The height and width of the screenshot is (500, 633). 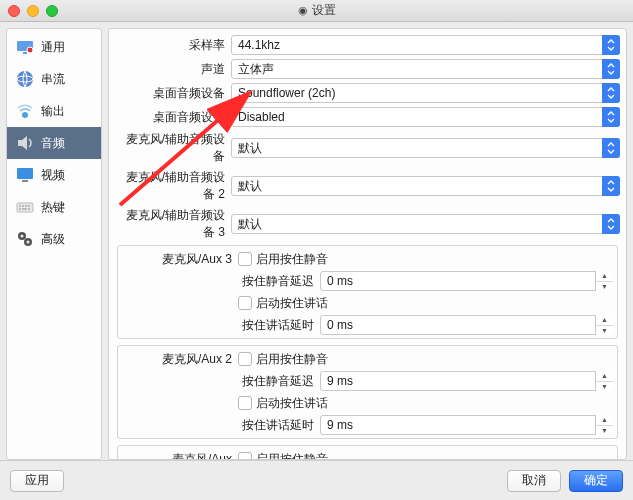 I want to click on gear-icon: ◉, so click(x=303, y=10).